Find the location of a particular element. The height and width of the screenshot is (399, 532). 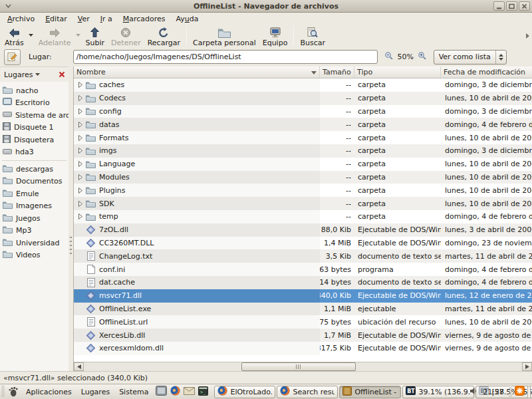

buscar-button: Buscar is located at coordinates (313, 36).